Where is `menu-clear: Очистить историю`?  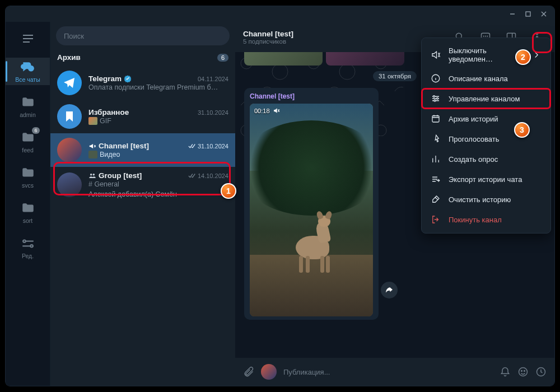 menu-clear: Очистить историю is located at coordinates (486, 199).